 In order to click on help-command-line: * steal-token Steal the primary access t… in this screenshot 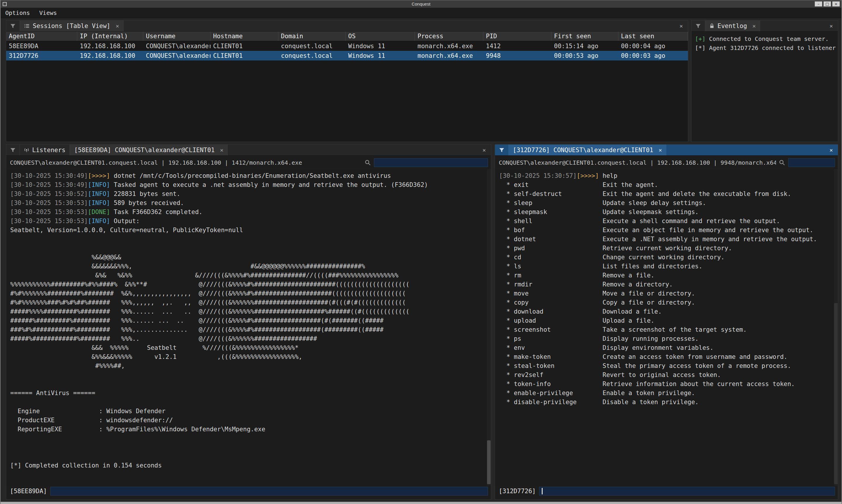, I will do `click(668, 366)`.